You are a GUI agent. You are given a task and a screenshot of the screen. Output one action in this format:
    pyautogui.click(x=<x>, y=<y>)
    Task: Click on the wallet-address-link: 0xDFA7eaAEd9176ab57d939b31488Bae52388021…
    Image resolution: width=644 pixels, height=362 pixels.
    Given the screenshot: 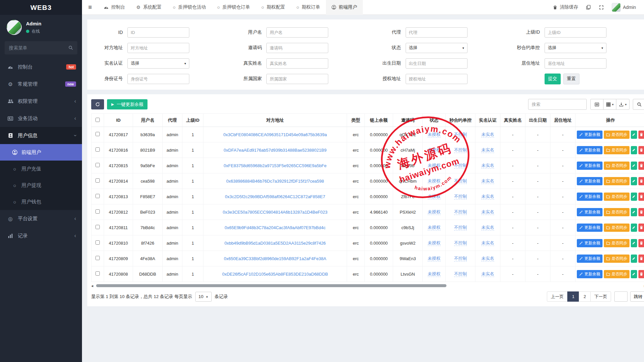 What is the action you would take?
    pyautogui.click(x=275, y=150)
    